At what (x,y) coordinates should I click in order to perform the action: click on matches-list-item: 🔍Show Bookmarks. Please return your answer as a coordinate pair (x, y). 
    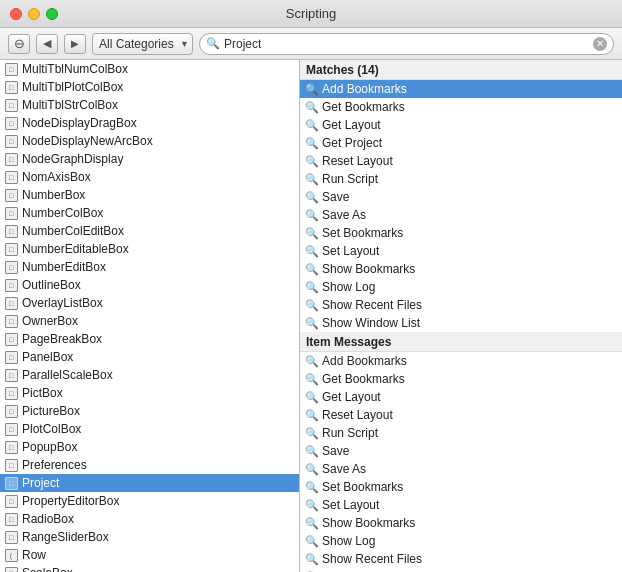
    Looking at the image, I should click on (461, 269).